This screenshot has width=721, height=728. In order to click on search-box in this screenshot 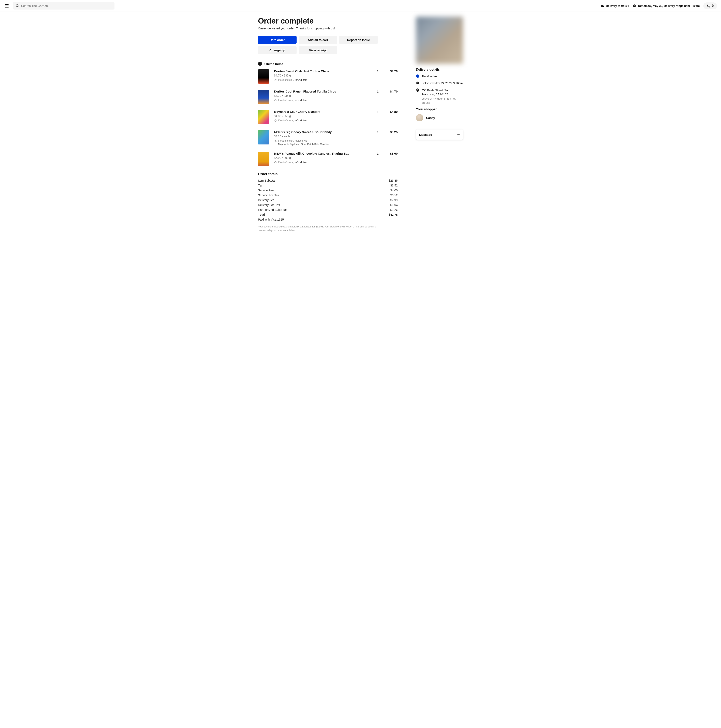, I will do `click(64, 6)`.